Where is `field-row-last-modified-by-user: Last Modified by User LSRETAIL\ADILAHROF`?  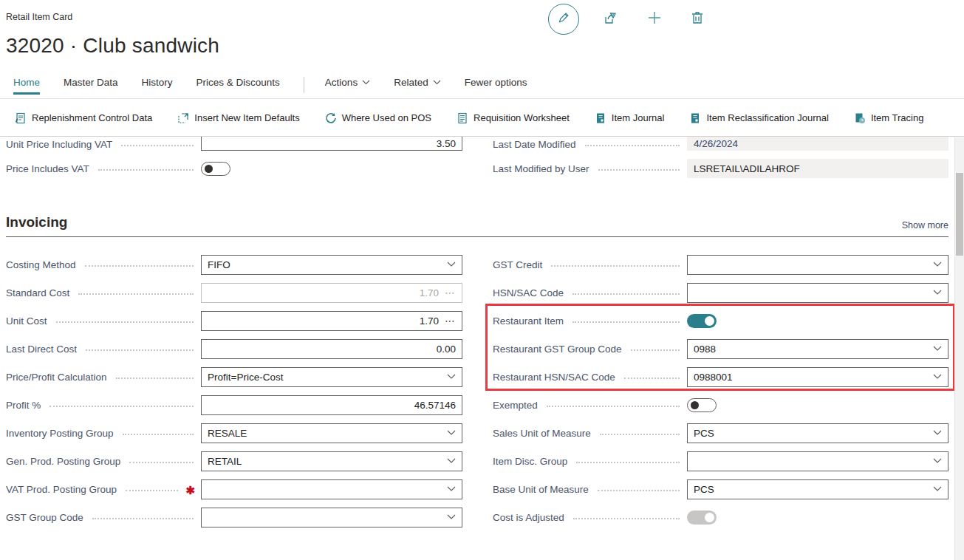 field-row-last-modified-by-user: Last Modified by User LSRETAIL\ADILAHROF is located at coordinates (721, 168).